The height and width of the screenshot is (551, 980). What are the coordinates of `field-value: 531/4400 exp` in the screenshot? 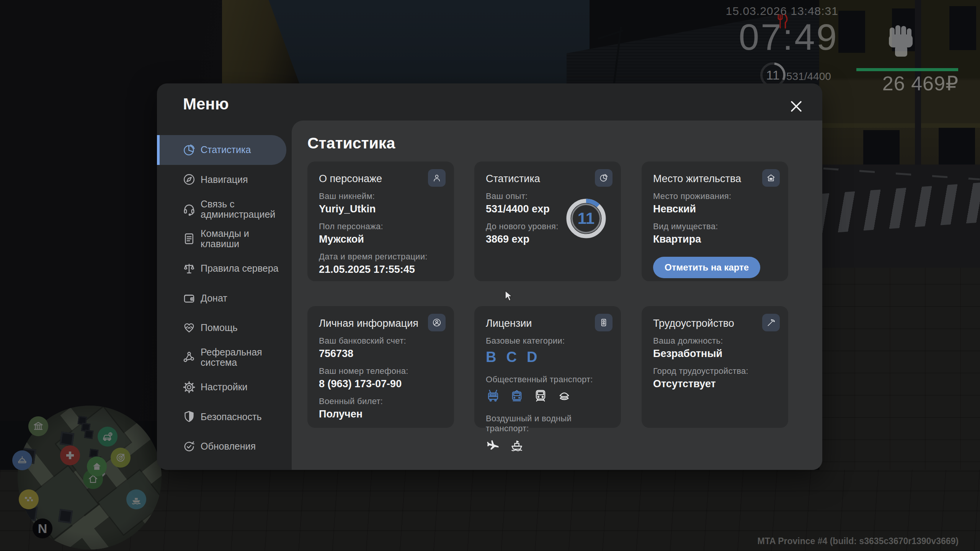 It's located at (527, 209).